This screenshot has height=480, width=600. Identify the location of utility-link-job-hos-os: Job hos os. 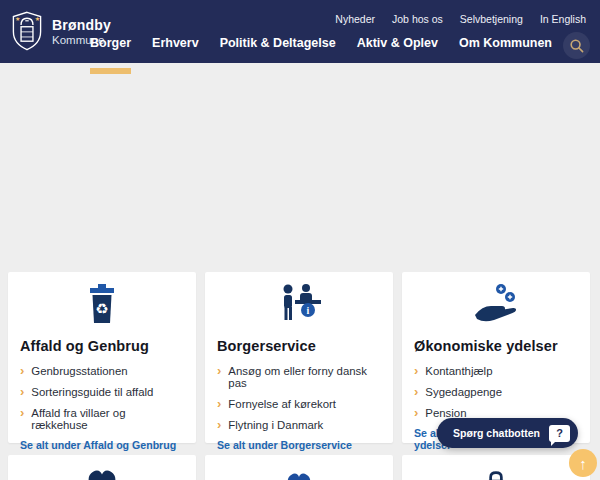
(418, 19).